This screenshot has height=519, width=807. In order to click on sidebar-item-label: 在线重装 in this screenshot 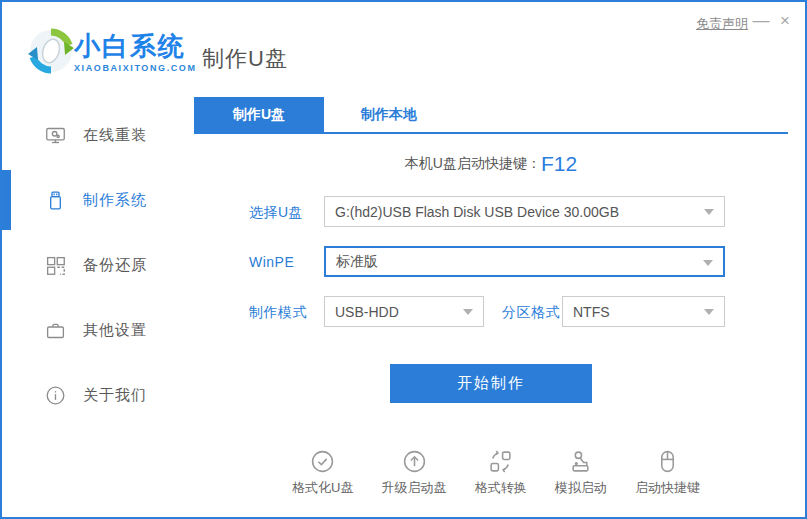, I will do `click(115, 136)`.